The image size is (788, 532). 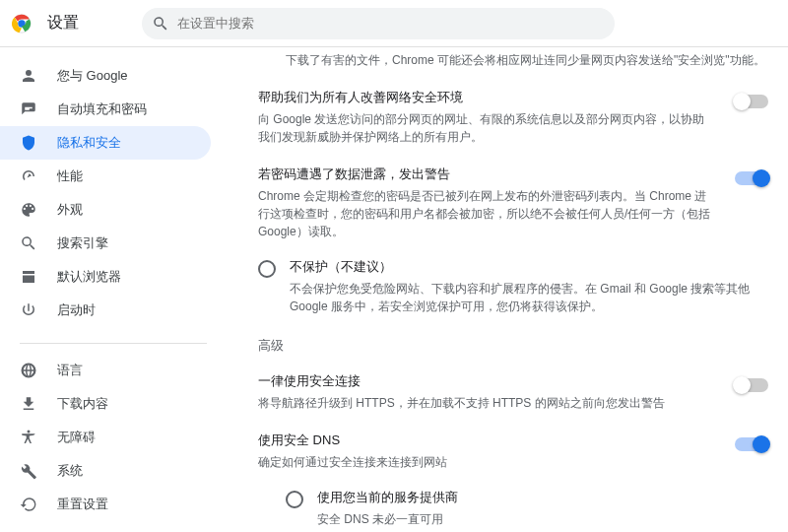 What do you see at coordinates (29, 109) in the screenshot?
I see `autofill-icon` at bounding box center [29, 109].